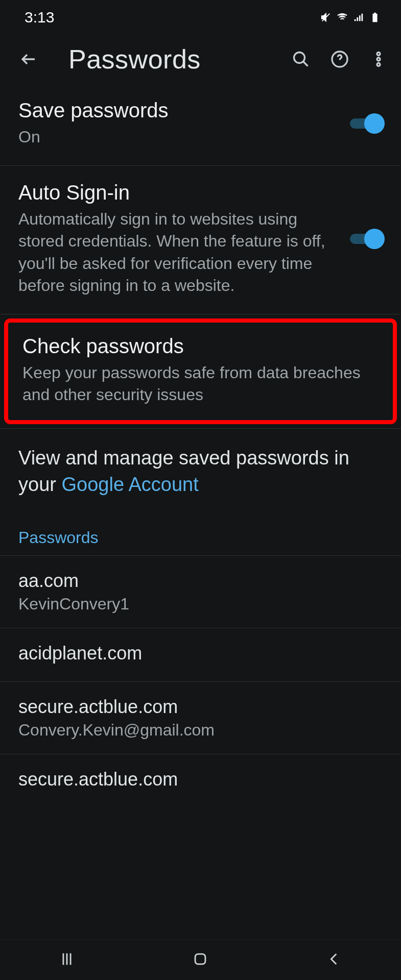 The image size is (401, 980). What do you see at coordinates (200, 469) in the screenshot?
I see `manage-in-google-account: View and manage saved passwords in your …` at bounding box center [200, 469].